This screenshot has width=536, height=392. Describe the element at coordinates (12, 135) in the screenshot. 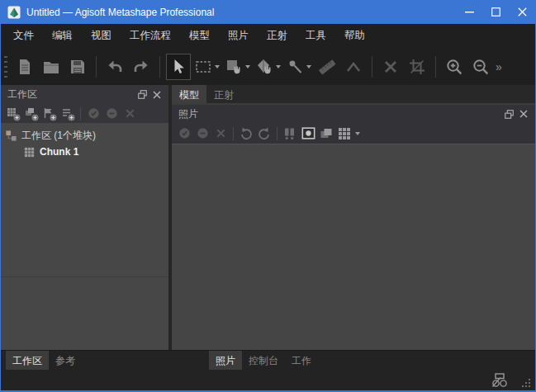

I see `workspace-node-icon` at that location.